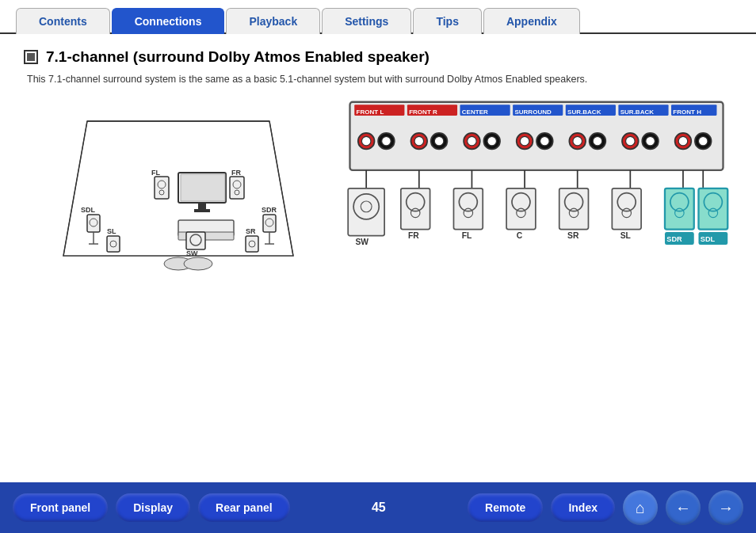  Describe the element at coordinates (379, 508) in the screenshot. I see `page-number: 45` at that location.